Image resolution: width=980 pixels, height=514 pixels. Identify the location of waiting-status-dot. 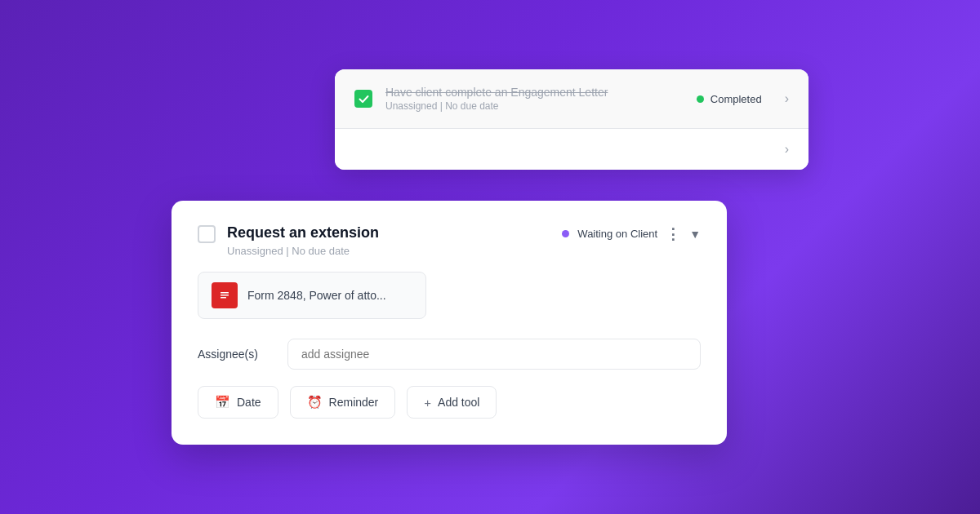
(565, 233).